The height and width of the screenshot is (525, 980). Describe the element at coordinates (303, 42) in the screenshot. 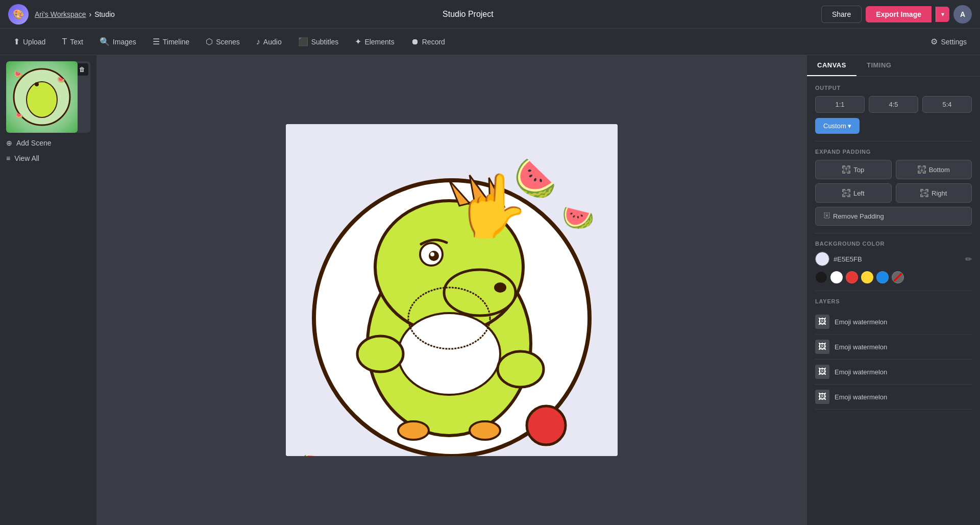

I see `subtitles-icon: ⬛` at that location.